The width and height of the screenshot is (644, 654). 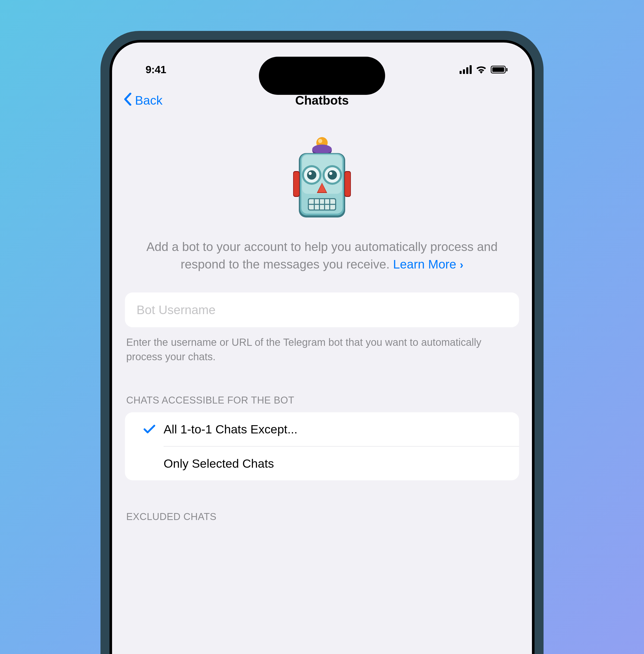 What do you see at coordinates (481, 70) in the screenshot?
I see `wifi-icon` at bounding box center [481, 70].